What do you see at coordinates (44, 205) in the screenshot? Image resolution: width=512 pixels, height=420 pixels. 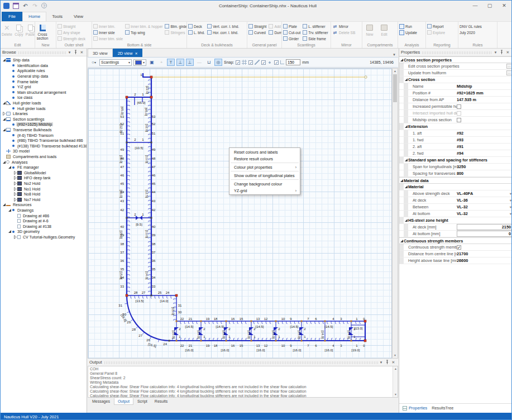 I see `tree-item-resources: Resources` at bounding box center [44, 205].